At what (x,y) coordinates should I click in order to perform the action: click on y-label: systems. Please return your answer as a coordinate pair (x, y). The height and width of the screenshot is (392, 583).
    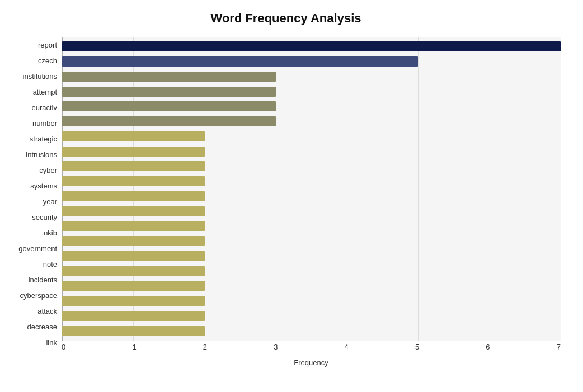
    Looking at the image, I should click on (44, 186).